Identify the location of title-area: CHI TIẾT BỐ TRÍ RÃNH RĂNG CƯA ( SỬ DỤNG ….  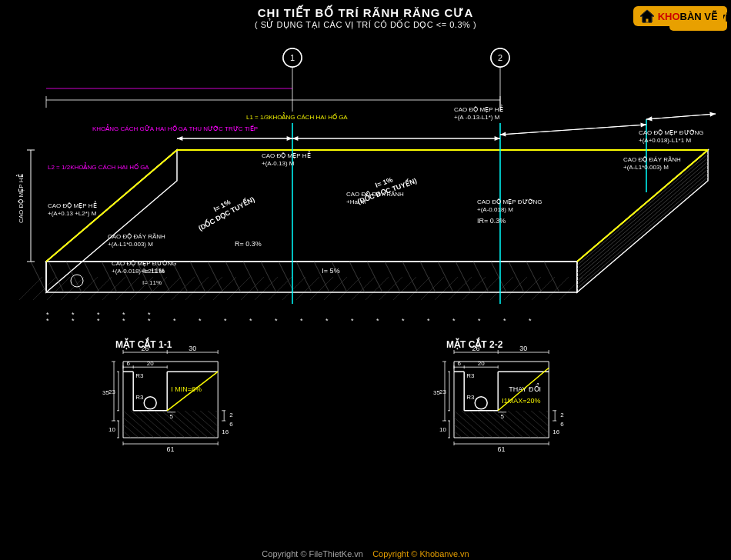
(366, 18).